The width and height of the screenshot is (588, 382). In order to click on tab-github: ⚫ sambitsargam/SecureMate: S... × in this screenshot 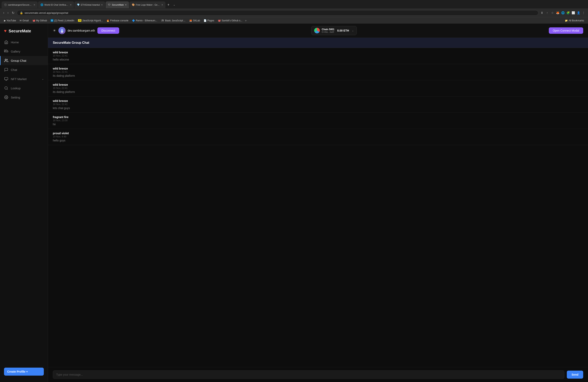, I will do `click(20, 5)`.